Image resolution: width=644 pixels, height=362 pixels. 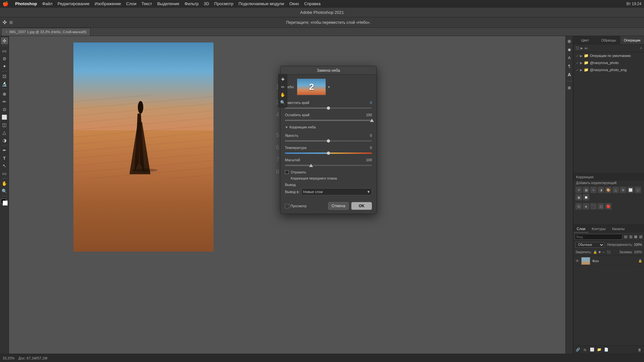 I want to click on curves-icon: ∿, so click(x=593, y=190).